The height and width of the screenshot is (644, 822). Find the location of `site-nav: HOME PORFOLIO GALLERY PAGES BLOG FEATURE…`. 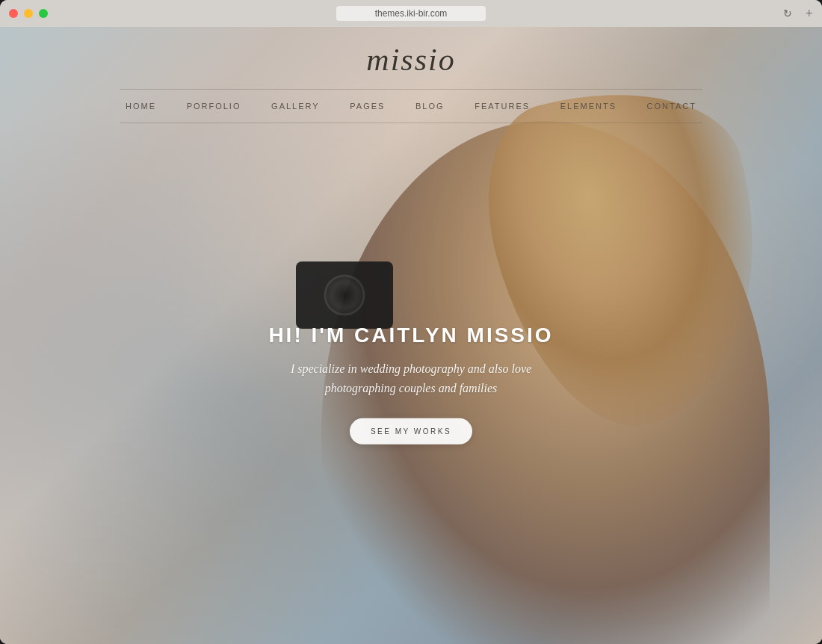

site-nav: HOME PORFOLIO GALLERY PAGES BLOG FEATURE… is located at coordinates (411, 106).